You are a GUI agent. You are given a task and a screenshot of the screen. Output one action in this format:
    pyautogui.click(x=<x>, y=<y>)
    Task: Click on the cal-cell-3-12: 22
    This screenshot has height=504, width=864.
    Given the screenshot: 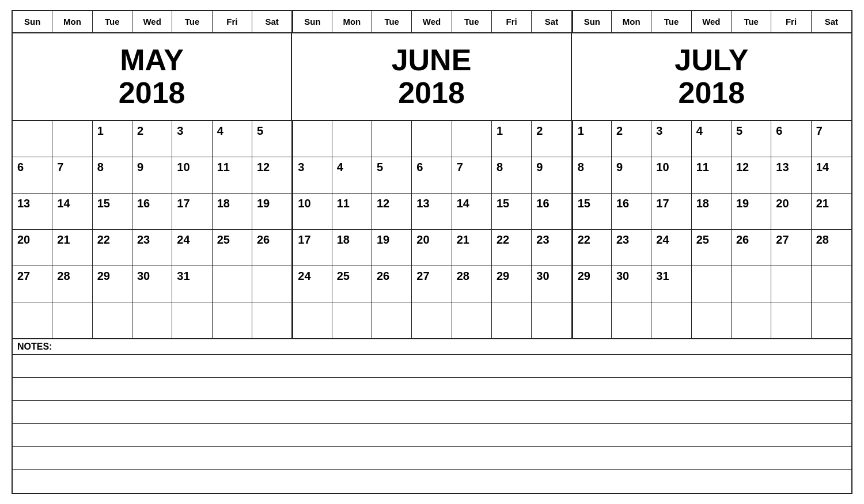 What is the action you would take?
    pyautogui.click(x=511, y=248)
    